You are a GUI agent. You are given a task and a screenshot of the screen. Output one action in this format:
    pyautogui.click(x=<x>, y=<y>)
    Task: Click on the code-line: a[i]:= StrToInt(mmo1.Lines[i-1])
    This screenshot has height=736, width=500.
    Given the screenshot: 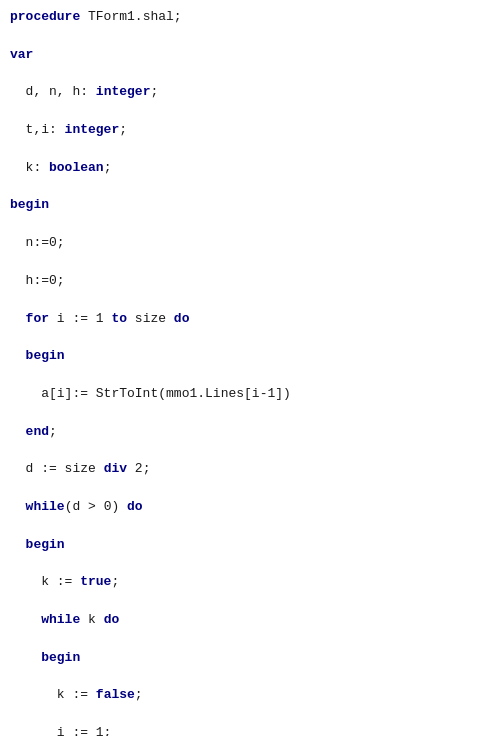 What is the action you would take?
    pyautogui.click(x=250, y=394)
    